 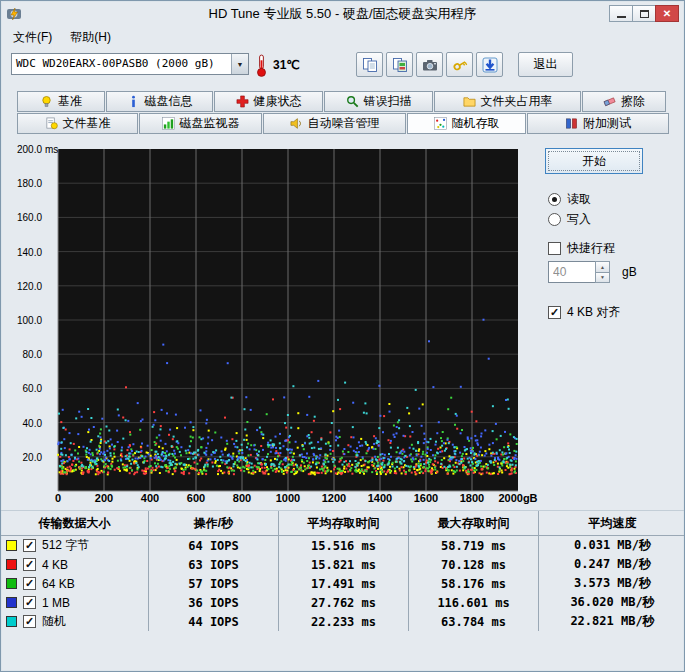 What do you see at coordinates (130, 64) in the screenshot?
I see `drive-select: WDC WD20EARX-00PASB0 (2000 gB) ▼` at bounding box center [130, 64].